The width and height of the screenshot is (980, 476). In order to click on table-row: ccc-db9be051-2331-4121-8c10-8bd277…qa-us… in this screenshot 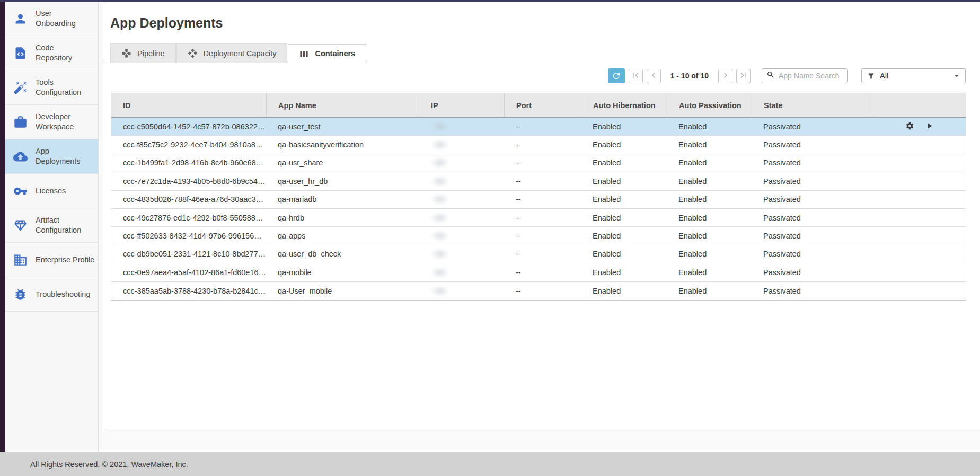, I will do `click(538, 254)`.